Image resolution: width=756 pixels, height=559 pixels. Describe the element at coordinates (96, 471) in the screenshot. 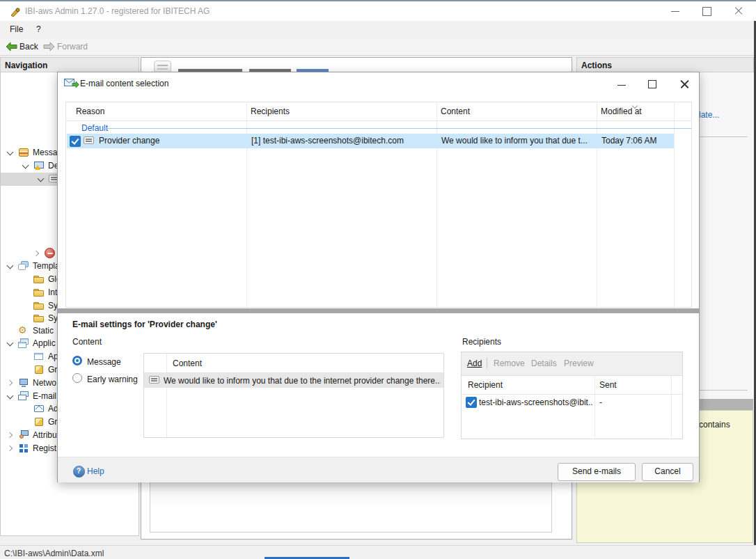

I see `help-link: Help` at that location.